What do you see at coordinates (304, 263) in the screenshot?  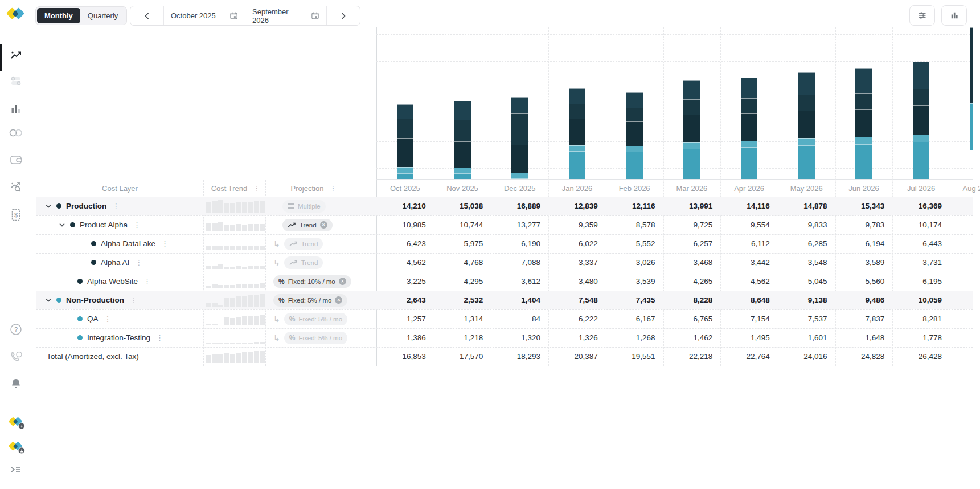 I see `projection-chip-alpha-ai: Trend` at bounding box center [304, 263].